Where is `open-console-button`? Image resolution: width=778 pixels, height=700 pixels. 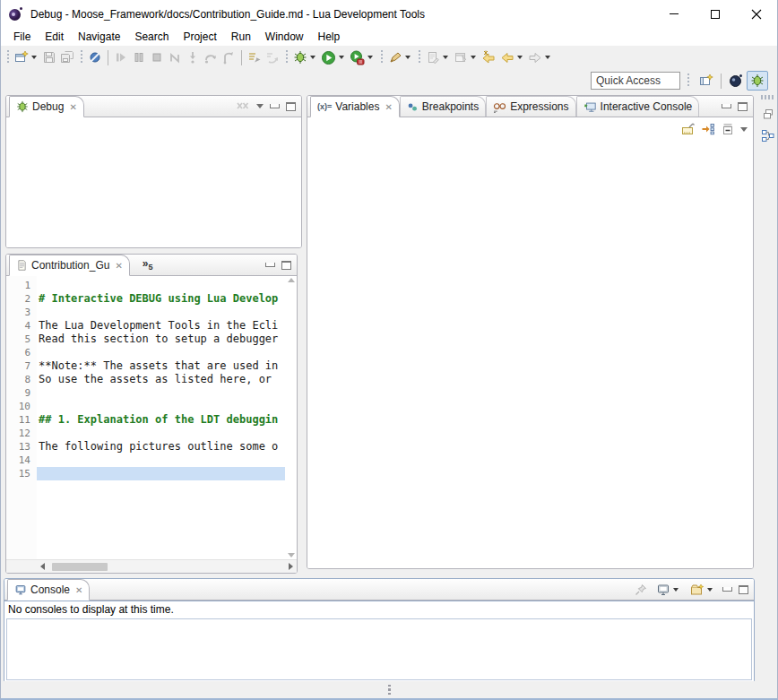 open-console-button is located at coordinates (703, 590).